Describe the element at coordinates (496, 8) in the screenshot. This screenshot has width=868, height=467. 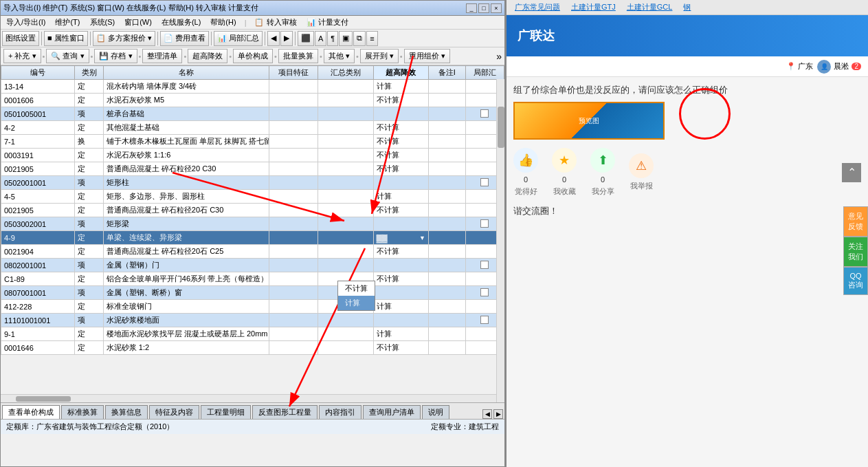
I see `close-button: ×` at that location.